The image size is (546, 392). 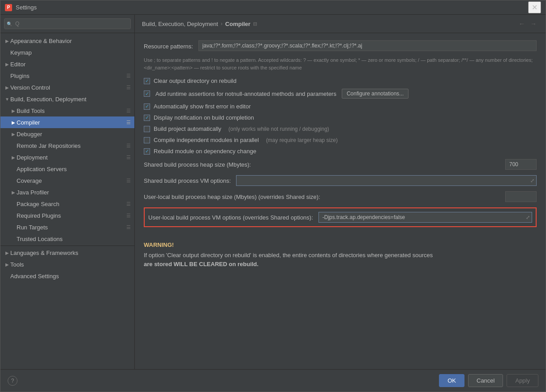 I want to click on checkbox-compile-parallel-cb, so click(x=147, y=140).